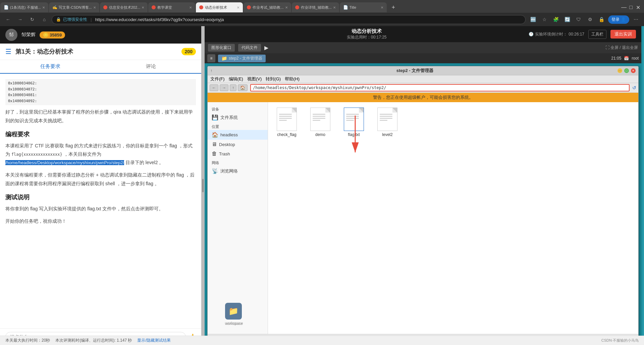  I want to click on panel-splitter, so click(203, 186).